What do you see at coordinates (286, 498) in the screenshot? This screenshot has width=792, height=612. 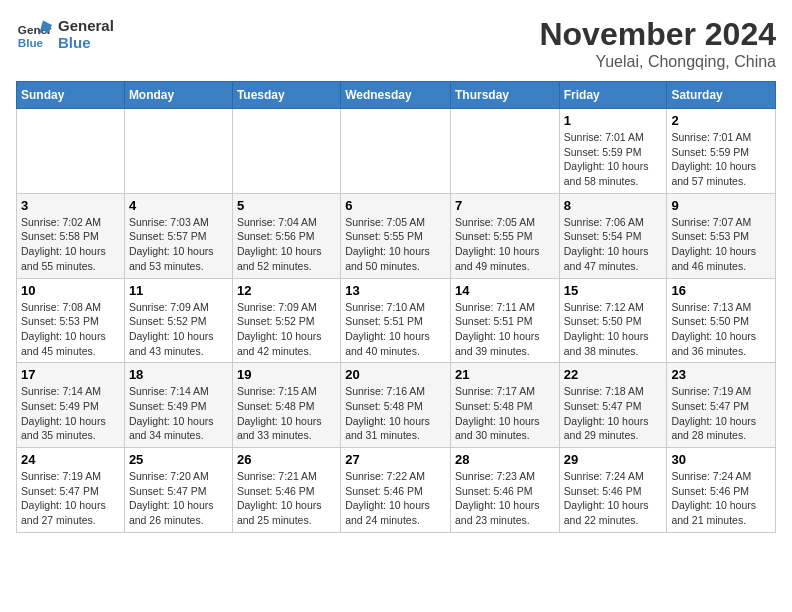 I see `day-info: Sunrise: 7:21 AM Sunset: 5:46 PM Dayligh…` at bounding box center [286, 498].